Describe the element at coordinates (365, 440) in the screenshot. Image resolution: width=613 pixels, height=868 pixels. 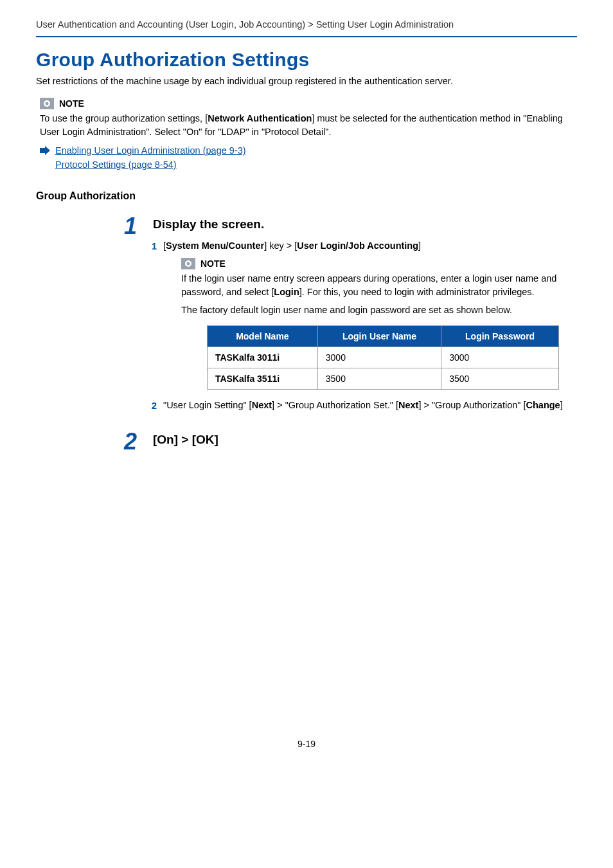
I see `step-title: [On] > [OK]` at that location.